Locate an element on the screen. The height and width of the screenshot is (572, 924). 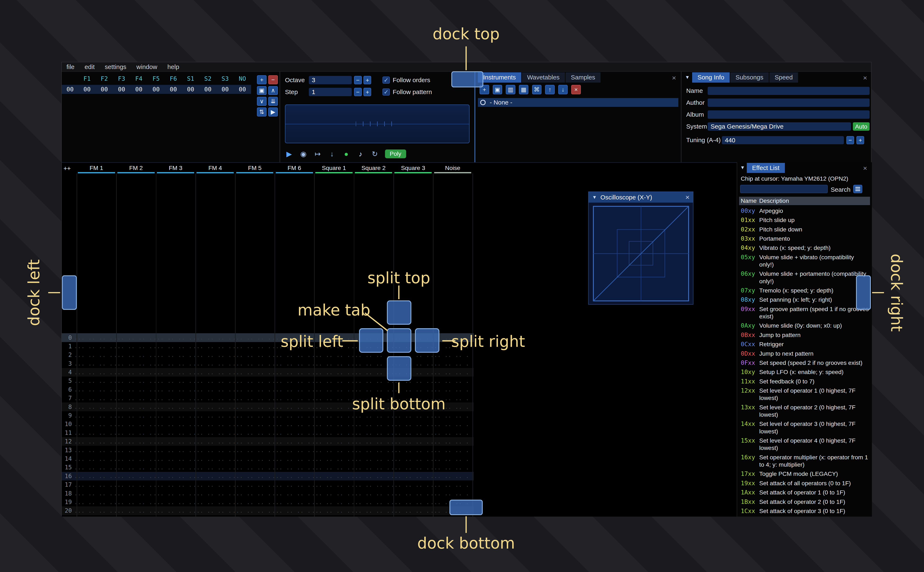
make-tab-target is located at coordinates (399, 340).